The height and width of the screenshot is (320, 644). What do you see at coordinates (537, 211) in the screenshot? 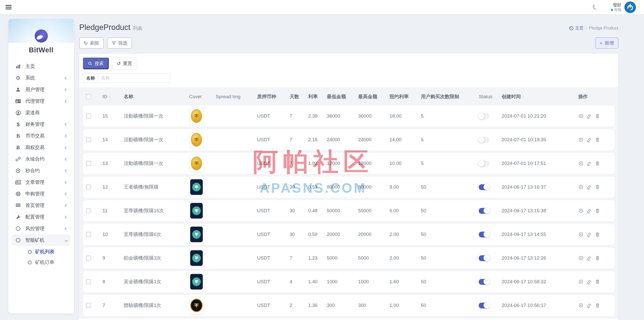
I see `cell-created-at: 2024-06-17 13:15:38` at bounding box center [537, 211].